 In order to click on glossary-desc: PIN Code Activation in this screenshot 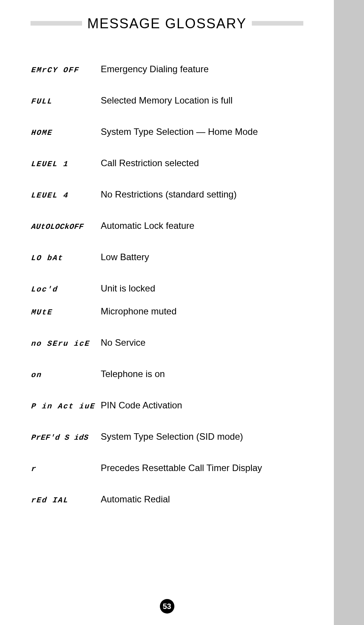, I will do `click(141, 405)`.